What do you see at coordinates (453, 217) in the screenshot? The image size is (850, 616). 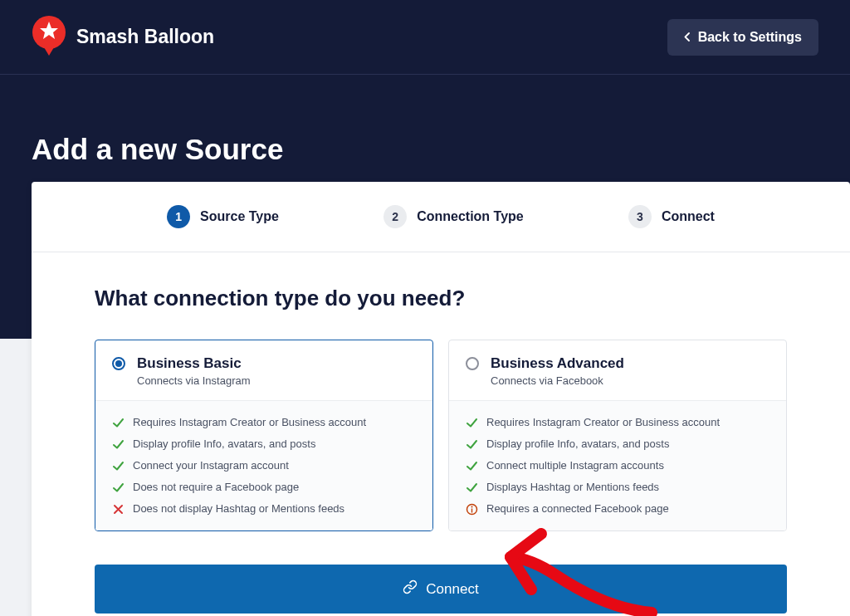 I see `step-connection-type: 2 Connection Type` at bounding box center [453, 217].